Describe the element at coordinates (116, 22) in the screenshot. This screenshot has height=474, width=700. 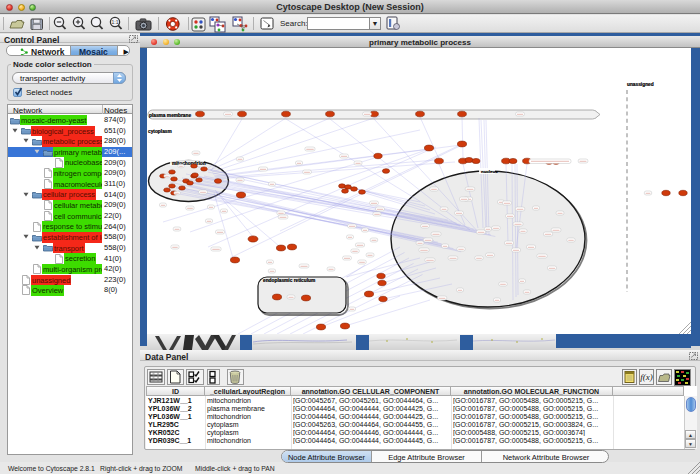
I see `svg-text: 1:1` at that location.